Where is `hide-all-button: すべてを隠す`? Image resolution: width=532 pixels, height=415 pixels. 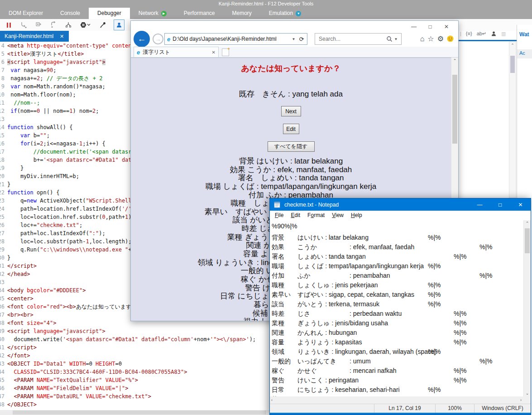 hide-all-button: すべてを隠す is located at coordinates (291, 147).